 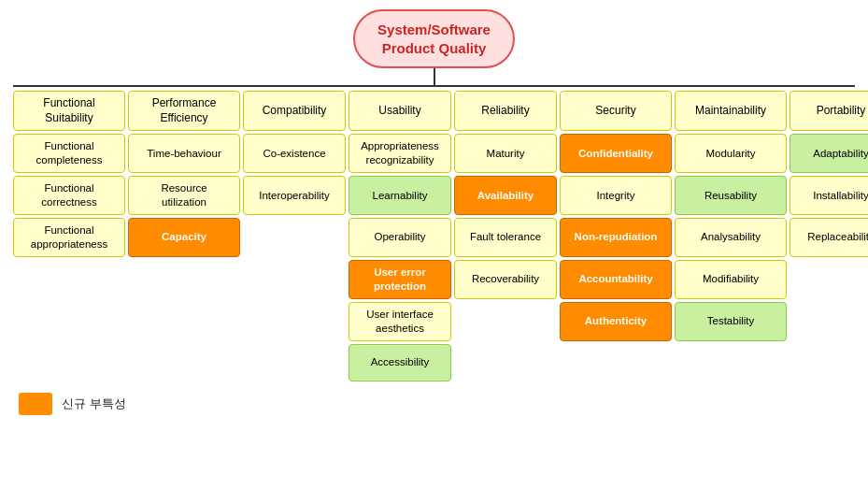 I want to click on cell-r1-c3: Learnability, so click(x=400, y=195).